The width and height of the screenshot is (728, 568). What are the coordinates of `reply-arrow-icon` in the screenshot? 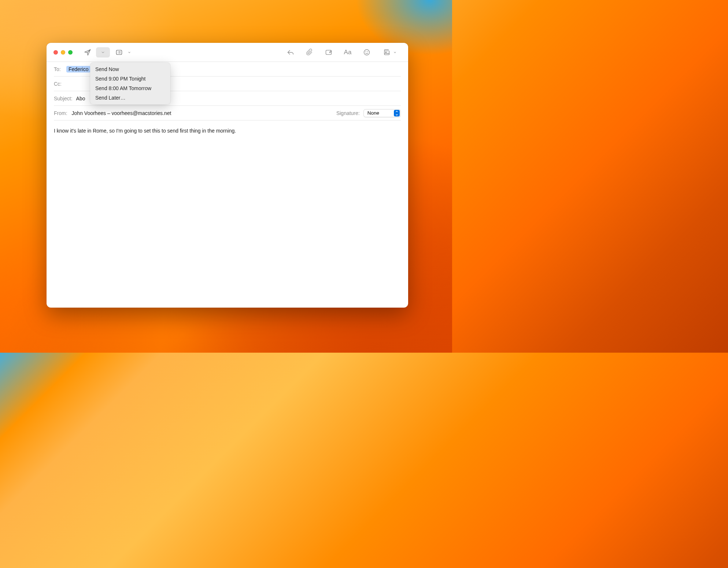 It's located at (291, 52).